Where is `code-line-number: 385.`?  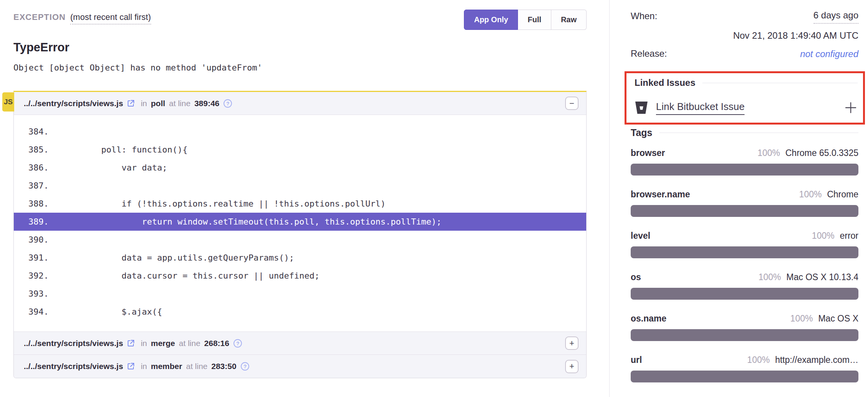 code-line-number: 385. is located at coordinates (37, 149).